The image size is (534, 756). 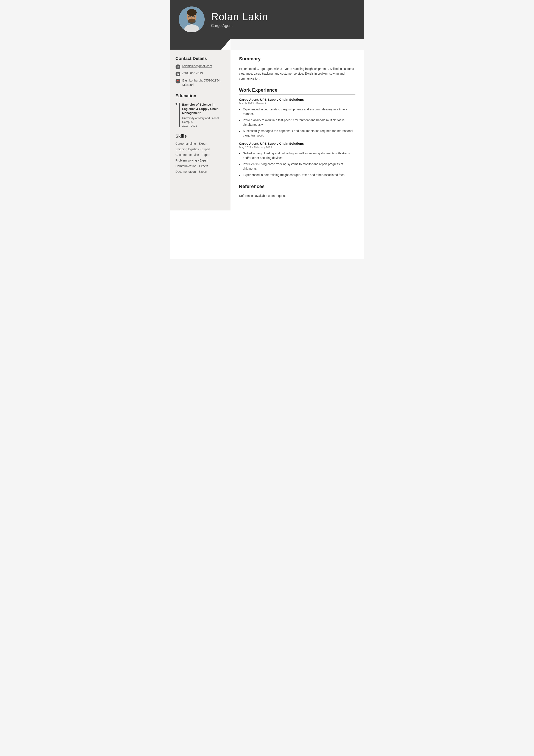 What do you see at coordinates (200, 158) in the screenshot?
I see `skills-list: Cargo handling - ExpertShipping logistic…` at bounding box center [200, 158].